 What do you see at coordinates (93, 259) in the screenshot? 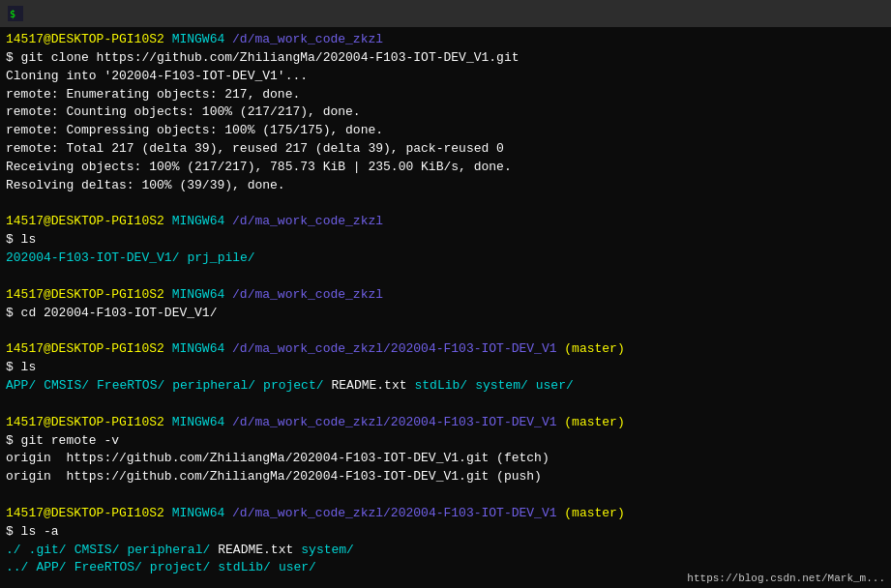
I see `dir-item: 202004-F103-IOT-DEV_V1/` at bounding box center [93, 259].